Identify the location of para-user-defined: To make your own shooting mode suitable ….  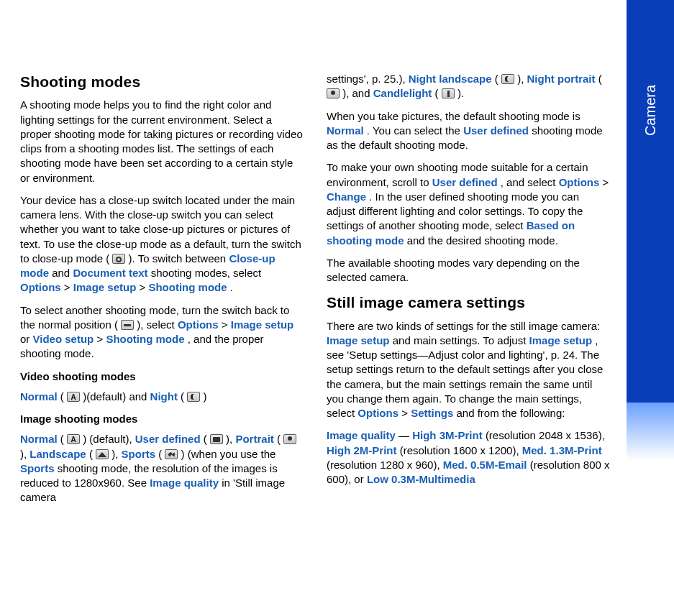
(468, 204).